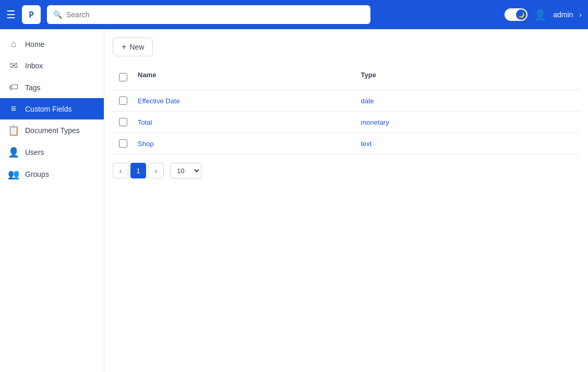 The image size is (588, 372). Describe the element at coordinates (469, 144) in the screenshot. I see `row-3-type: text` at that location.